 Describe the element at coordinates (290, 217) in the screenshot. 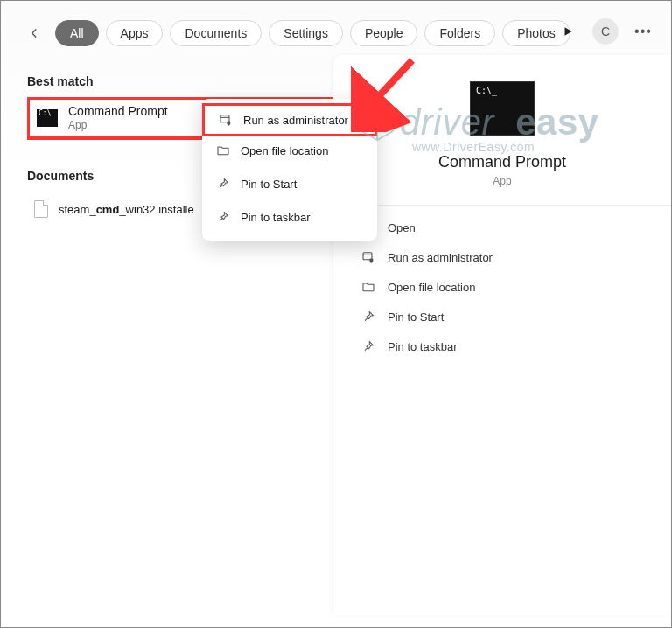

I see `context-menu-item-pin-to-taskbar: Pin to taskbar` at that location.